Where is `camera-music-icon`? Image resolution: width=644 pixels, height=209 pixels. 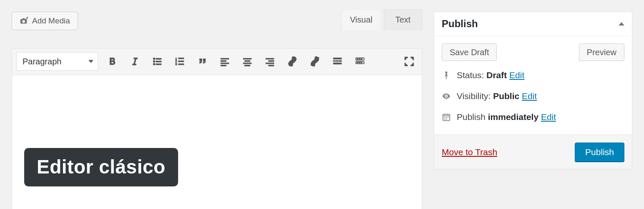 camera-music-icon is located at coordinates (24, 21).